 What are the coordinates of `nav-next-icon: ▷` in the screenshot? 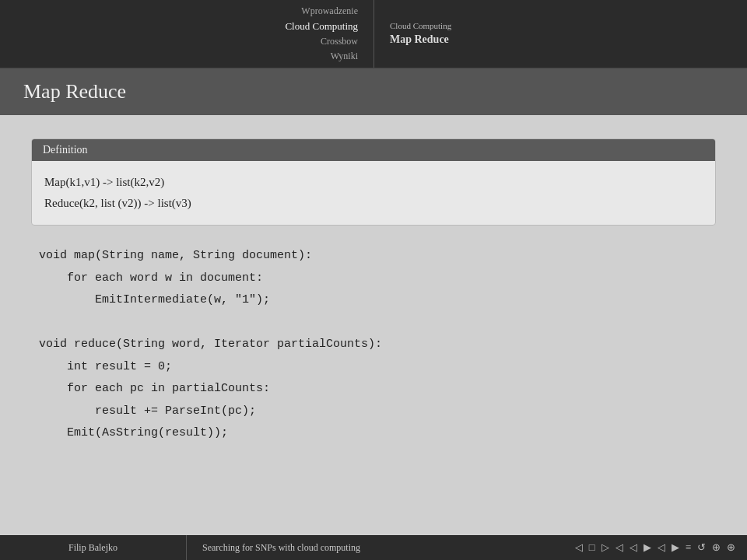 It's located at (605, 548).